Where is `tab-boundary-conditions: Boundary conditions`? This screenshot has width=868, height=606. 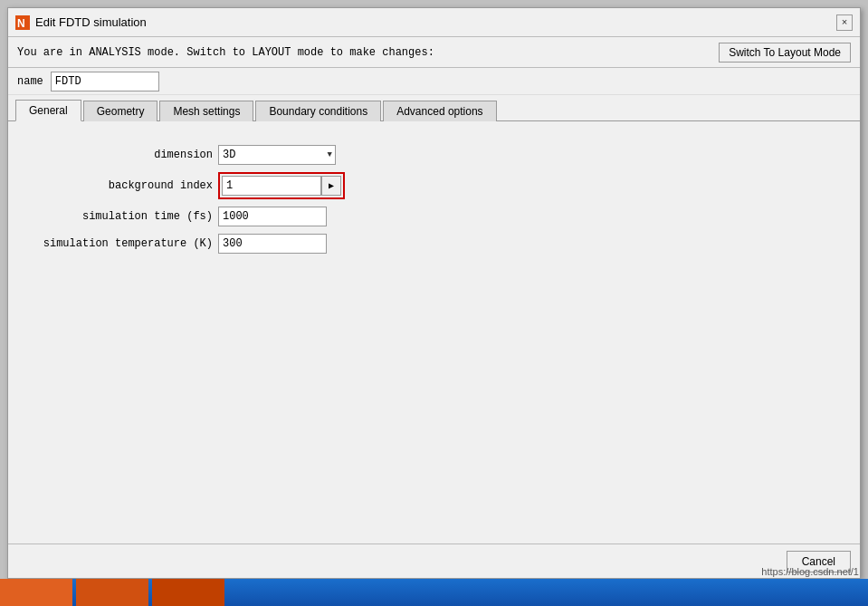
tab-boundary-conditions: Boundary conditions is located at coordinates (319, 111).